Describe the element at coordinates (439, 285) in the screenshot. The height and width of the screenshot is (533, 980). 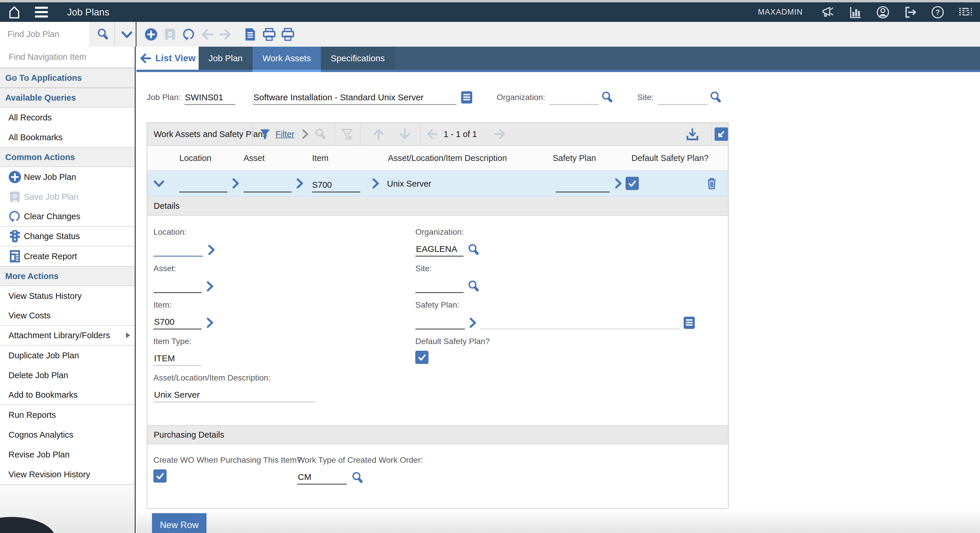
I see `site-input` at that location.